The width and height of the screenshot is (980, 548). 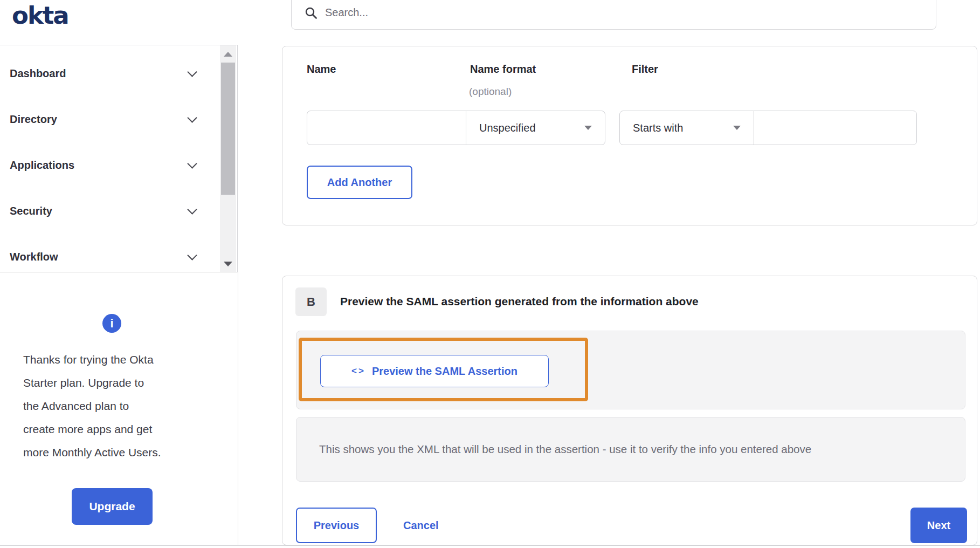 I want to click on name-column-label: Name, so click(x=321, y=69).